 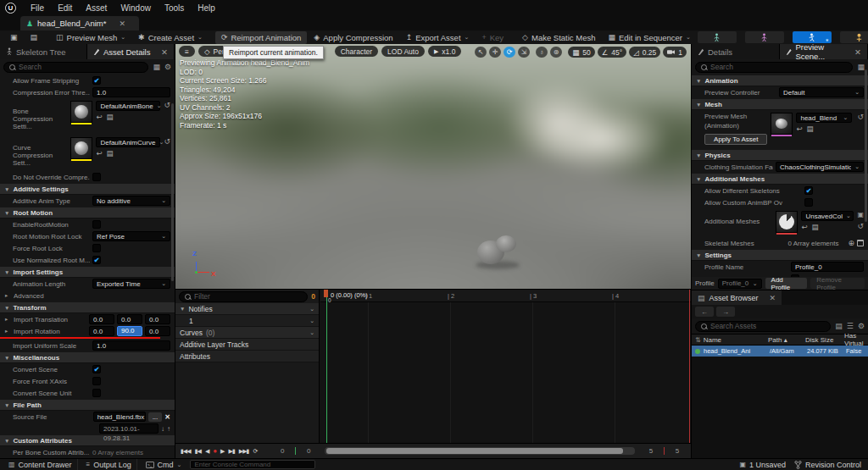 I want to click on section-custom-attributes: ▼Custom Attributes, so click(x=87, y=440).